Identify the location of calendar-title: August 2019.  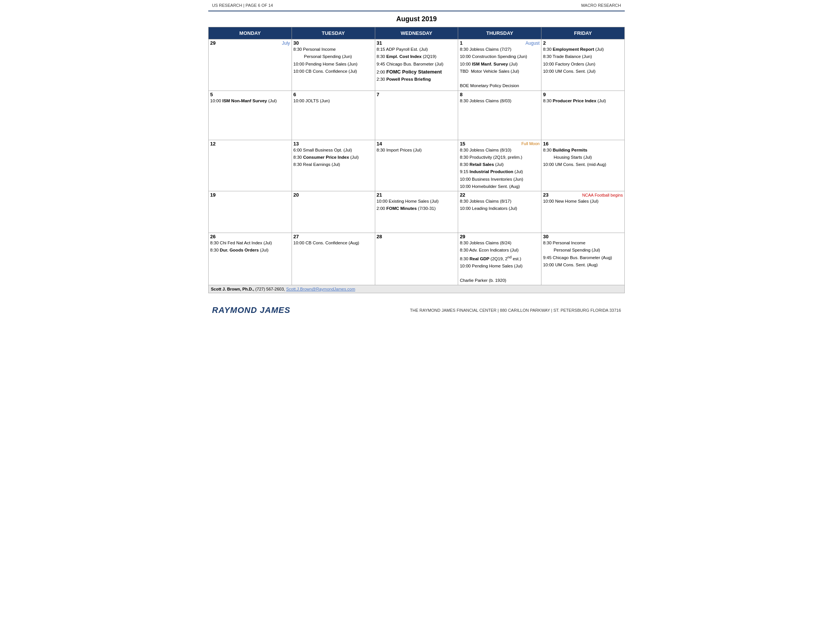
(416, 19).